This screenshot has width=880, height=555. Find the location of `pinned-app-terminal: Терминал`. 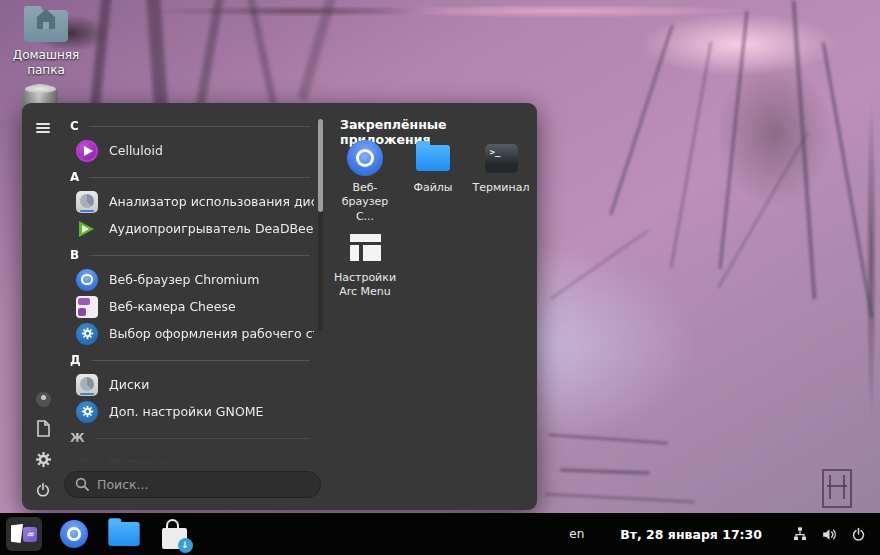

pinned-app-terminal: Терминал is located at coordinates (501, 166).